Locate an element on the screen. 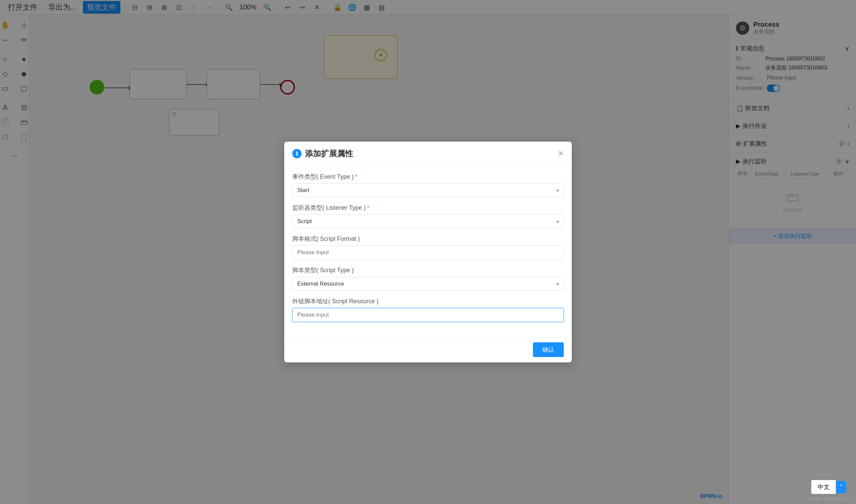 Image resolution: width=856 pixels, height=504 pixels. script-resource-label: 外链脚本地址( Script Resource ) is located at coordinates (428, 301).